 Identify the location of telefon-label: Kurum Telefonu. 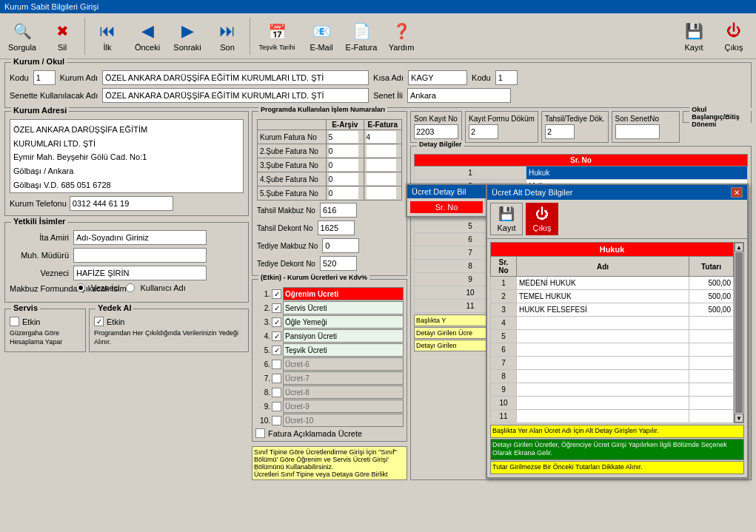
(39, 203).